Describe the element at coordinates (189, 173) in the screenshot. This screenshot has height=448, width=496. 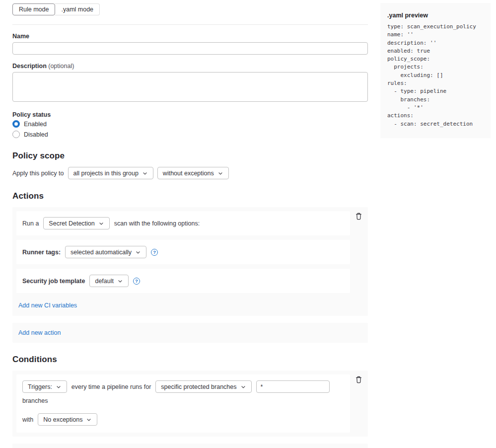
I see `scope-exceptions-dropdown-label: without exceptions` at that location.